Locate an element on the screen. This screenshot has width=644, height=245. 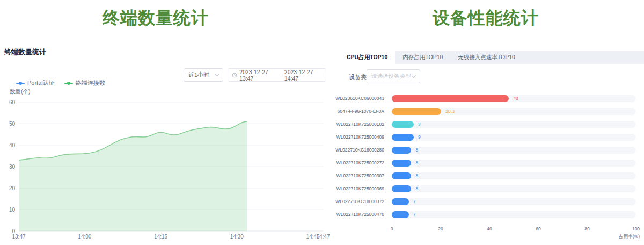
x-tick-label: 13:47 is located at coordinates (18, 236).